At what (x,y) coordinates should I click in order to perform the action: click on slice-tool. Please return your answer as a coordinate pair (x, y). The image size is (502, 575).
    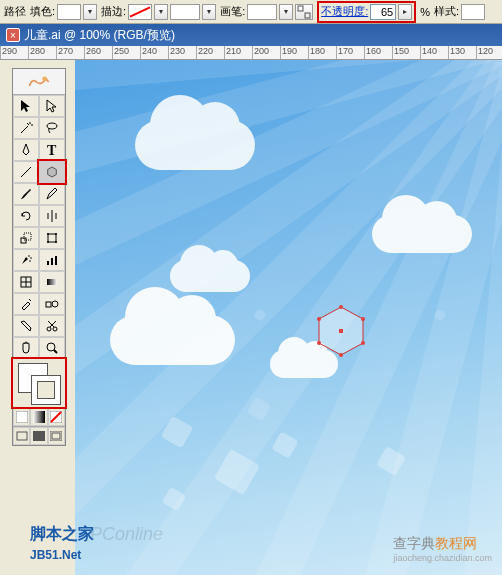
    Looking at the image, I should click on (26, 326).